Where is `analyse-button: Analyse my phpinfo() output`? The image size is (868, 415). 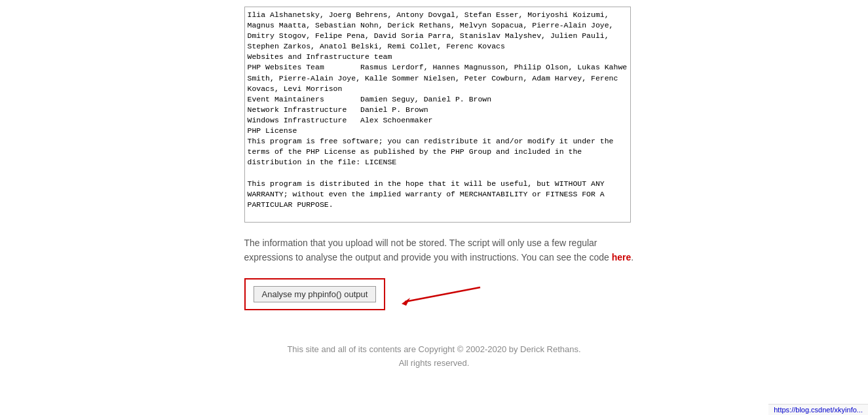
analyse-button: Analyse my phpinfo() output is located at coordinates (315, 295).